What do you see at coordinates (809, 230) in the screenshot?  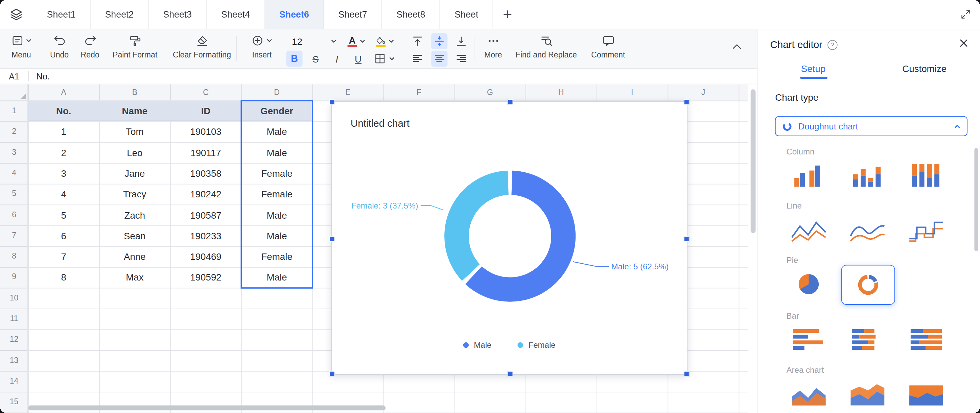 I see `chart-type-line` at bounding box center [809, 230].